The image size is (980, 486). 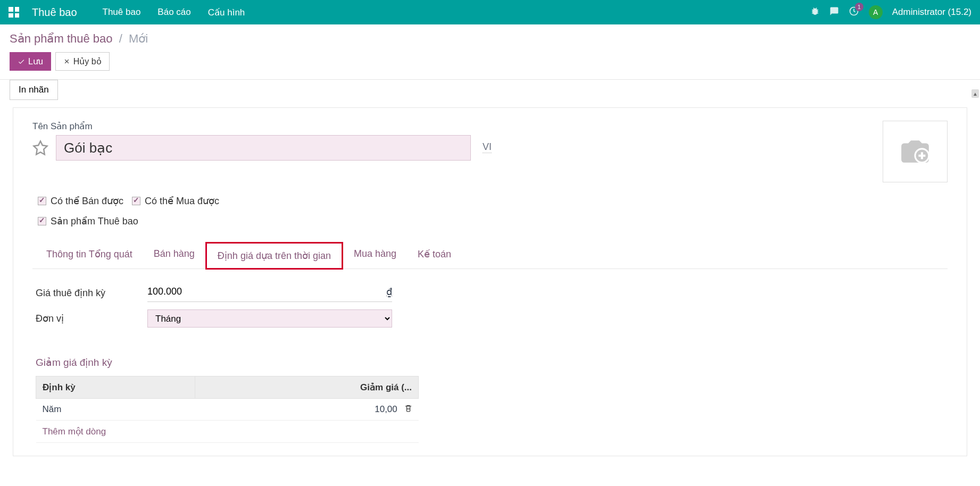 What do you see at coordinates (182, 201) in the screenshot?
I see `check-can-purchase-label: Có thể Mua được` at bounding box center [182, 201].